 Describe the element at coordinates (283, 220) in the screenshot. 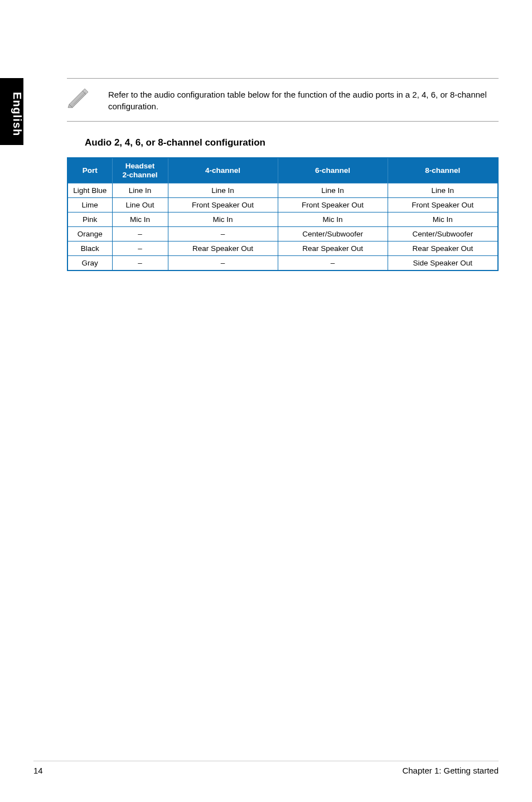

I see `table-row: PinkMic InMic InMic InMic In` at that location.